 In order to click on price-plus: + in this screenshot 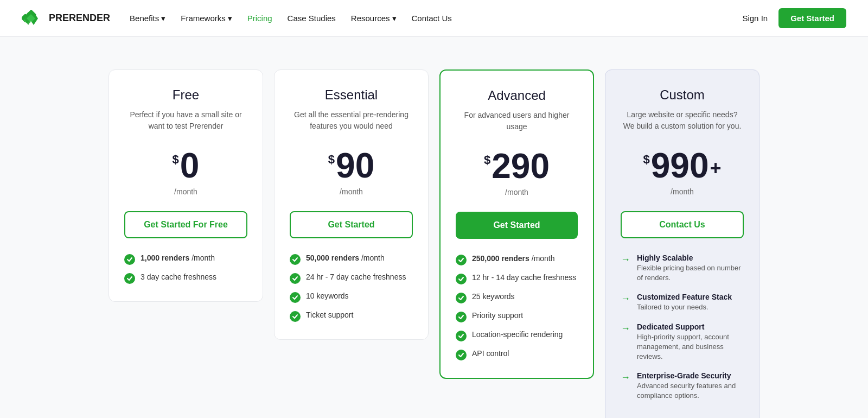, I will do `click(716, 168)`.